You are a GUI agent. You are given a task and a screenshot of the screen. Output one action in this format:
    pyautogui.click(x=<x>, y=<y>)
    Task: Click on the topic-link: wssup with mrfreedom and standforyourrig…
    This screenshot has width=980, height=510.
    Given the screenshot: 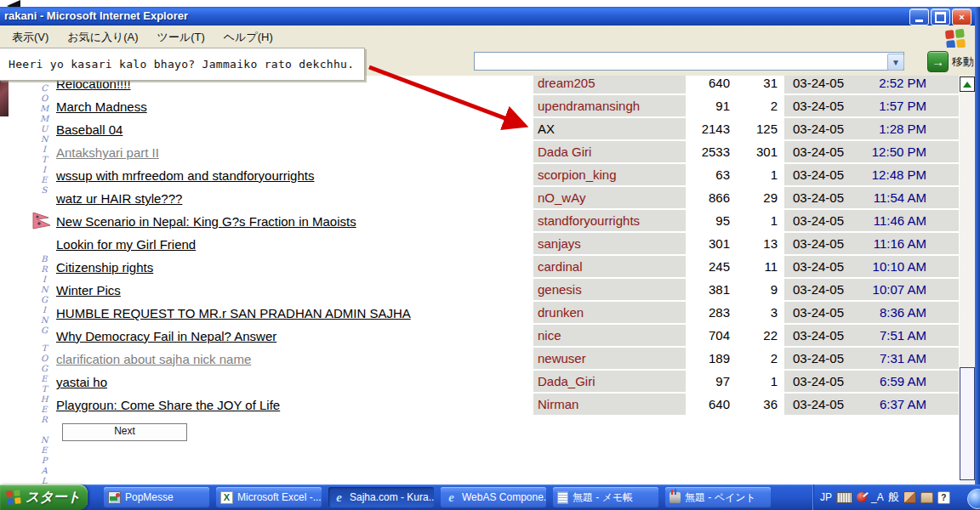 What is the action you would take?
    pyautogui.click(x=185, y=175)
    